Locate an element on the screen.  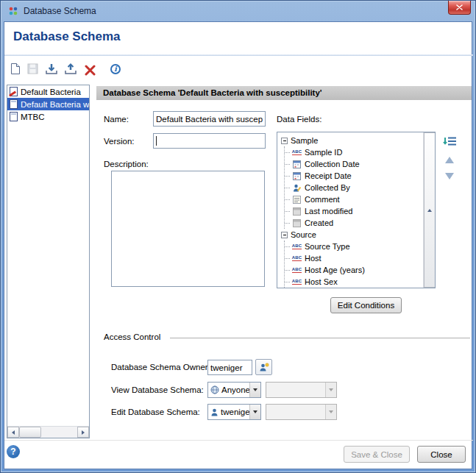
save-floppy-icon is located at coordinates (32, 69).